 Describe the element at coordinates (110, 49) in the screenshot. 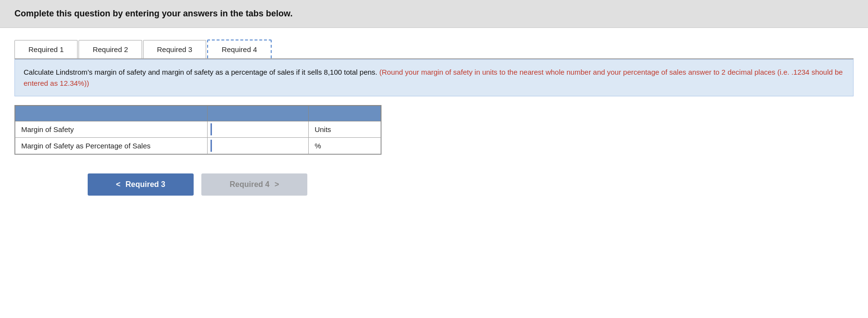

I see `tab-required2: Required 2` at that location.